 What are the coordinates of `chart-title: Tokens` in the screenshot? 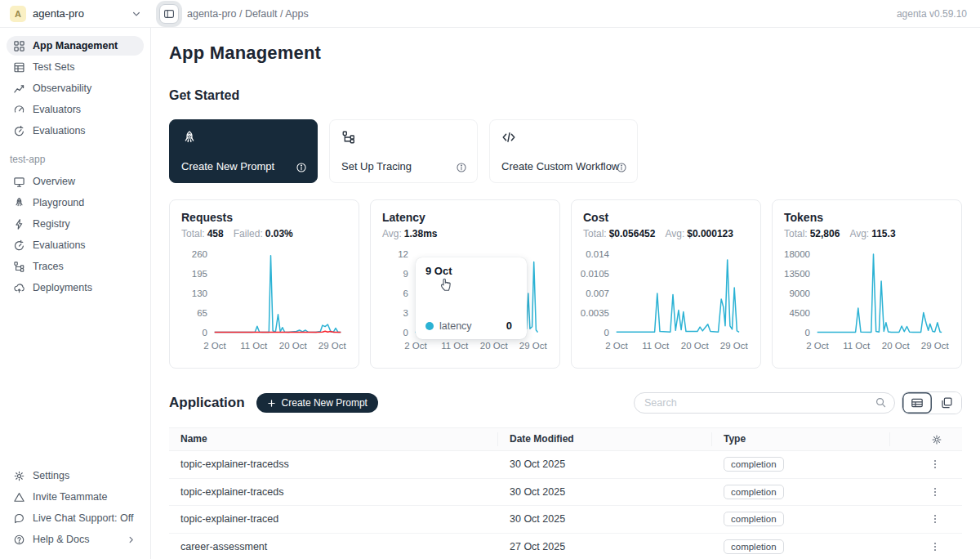 It's located at (867, 217).